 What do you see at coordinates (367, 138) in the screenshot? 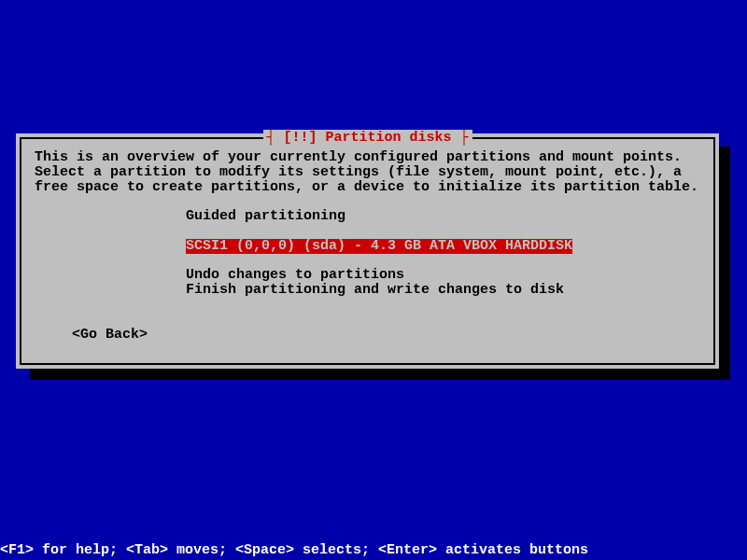
I see `dialog-title: ┤ [!!] Partition disks ├` at bounding box center [367, 138].